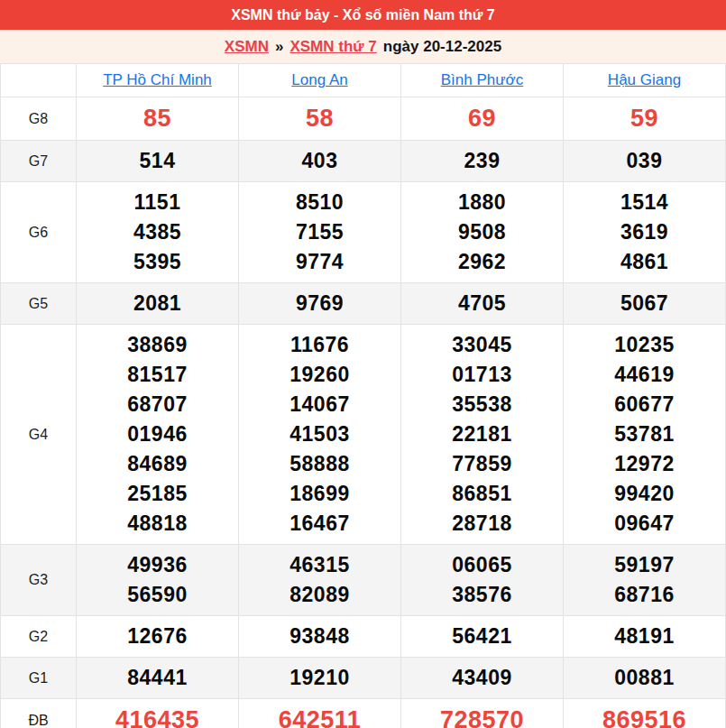  I want to click on prize-value-cell: 9769, so click(320, 304).